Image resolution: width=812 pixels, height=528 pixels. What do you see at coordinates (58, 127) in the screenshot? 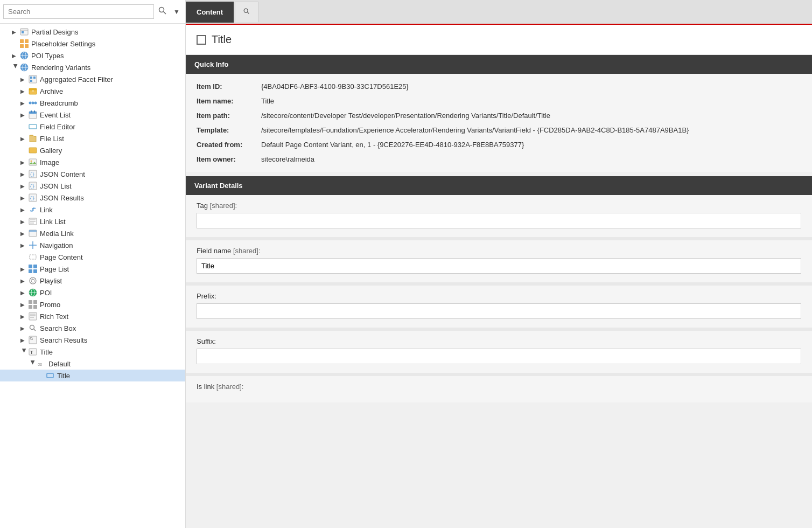
I see `field-editor-label: Field Editor` at bounding box center [58, 127].